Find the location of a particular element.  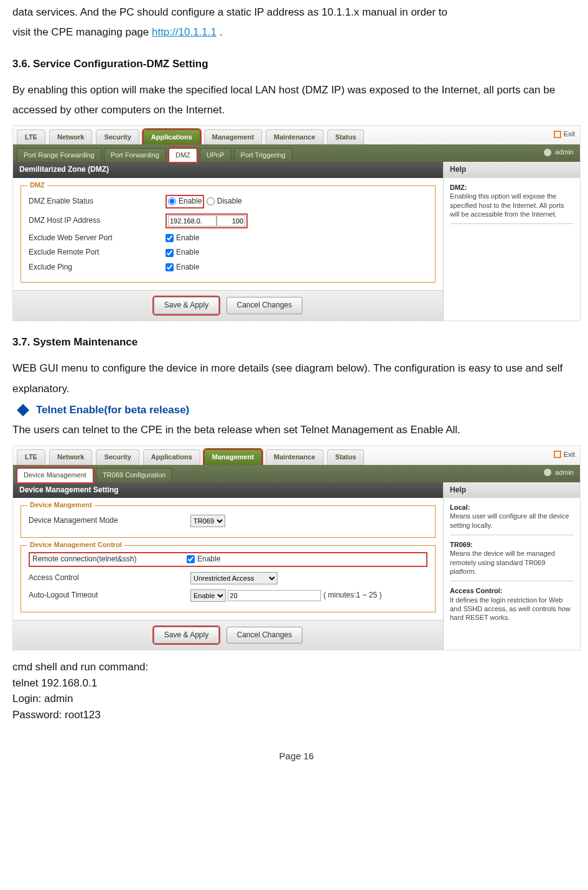

exit-icon is located at coordinates (558, 134).